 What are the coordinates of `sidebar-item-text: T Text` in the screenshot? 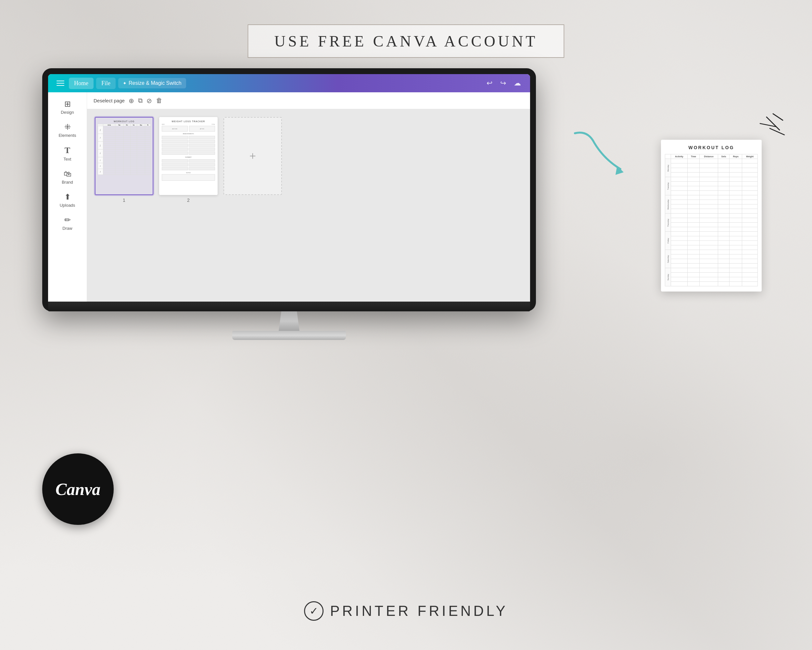 It's located at (67, 153).